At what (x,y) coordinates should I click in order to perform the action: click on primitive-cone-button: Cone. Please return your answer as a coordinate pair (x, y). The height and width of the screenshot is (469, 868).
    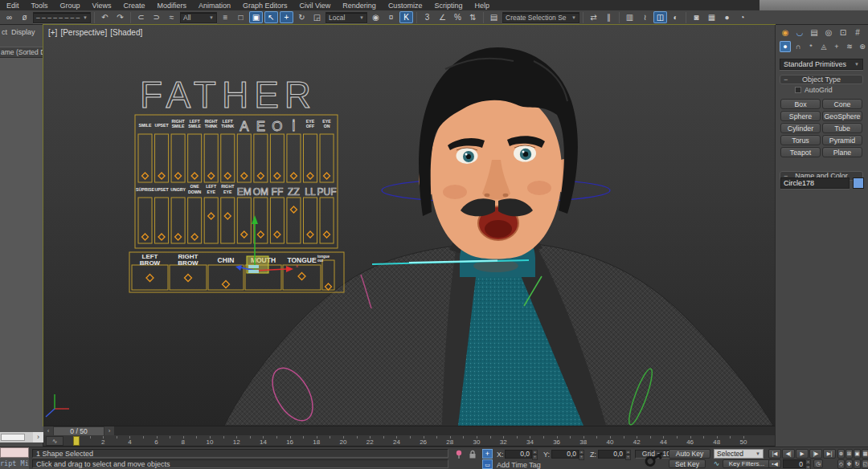
    Looking at the image, I should click on (842, 104).